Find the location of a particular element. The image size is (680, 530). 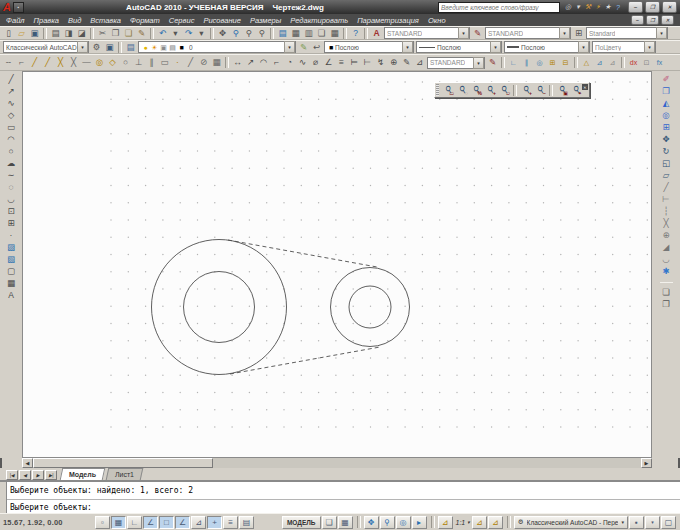

polygon-icon: ◇ is located at coordinates (12, 115).